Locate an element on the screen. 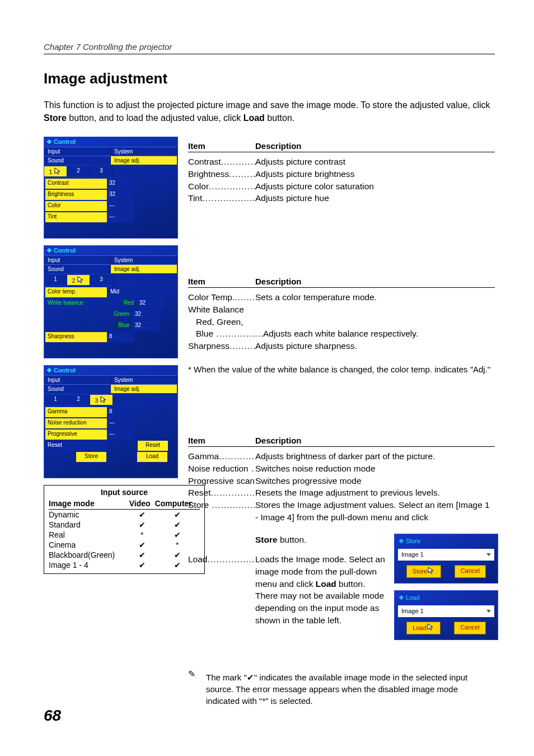  reset-button: Reset is located at coordinates (153, 446).